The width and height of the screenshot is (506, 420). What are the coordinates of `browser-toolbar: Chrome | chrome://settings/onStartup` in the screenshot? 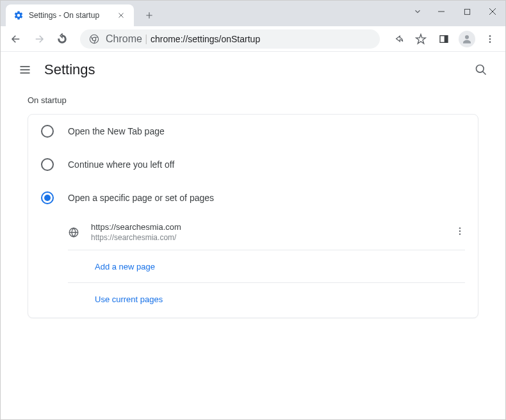 It's located at (253, 39).